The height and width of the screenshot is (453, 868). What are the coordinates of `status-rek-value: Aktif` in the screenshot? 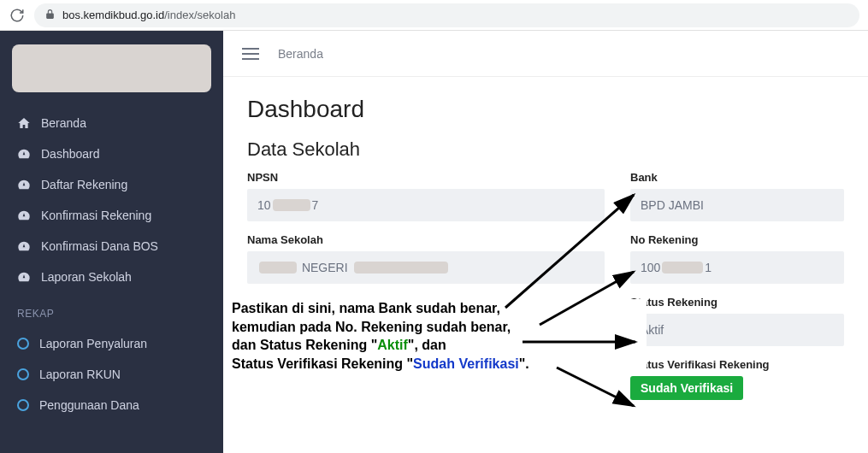 It's located at (737, 330).